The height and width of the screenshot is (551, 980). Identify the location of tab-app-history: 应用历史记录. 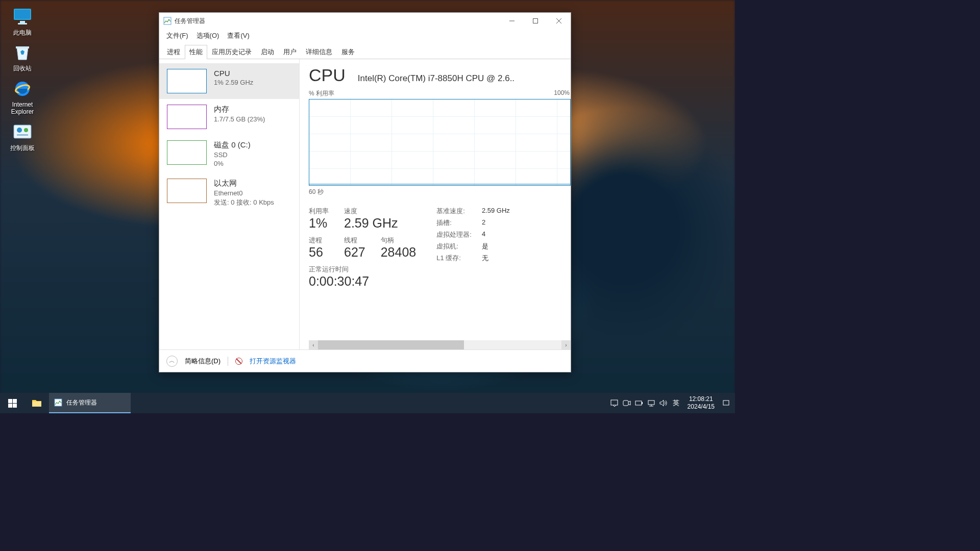
(232, 52).